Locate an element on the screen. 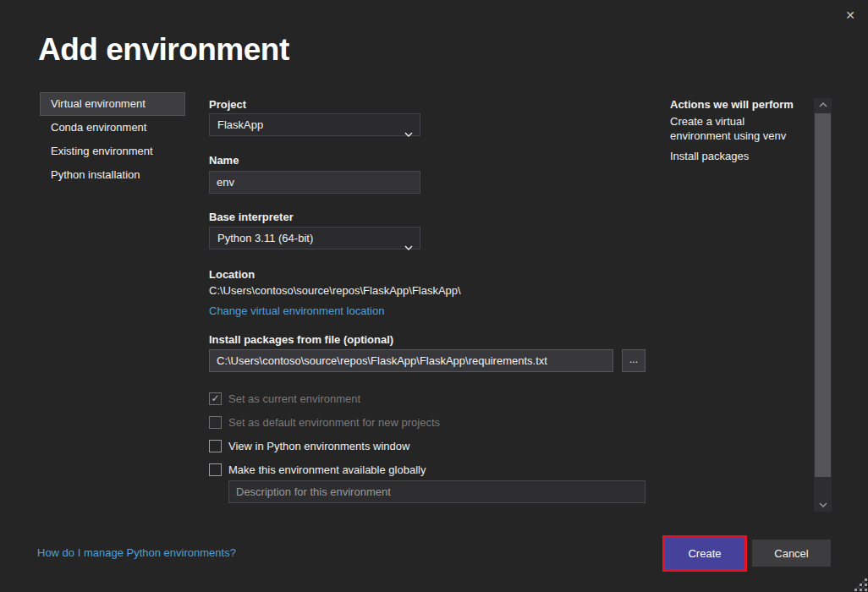 The width and height of the screenshot is (868, 592). environment-type-list: Virtual environment Conda environment Ex… is located at coordinates (113, 140).